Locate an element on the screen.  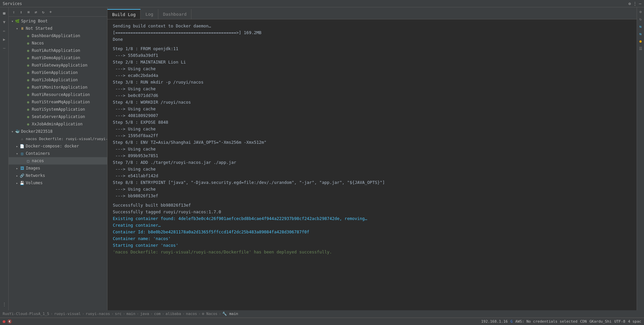
settings-icon: ⚙ is located at coordinates (630, 4).